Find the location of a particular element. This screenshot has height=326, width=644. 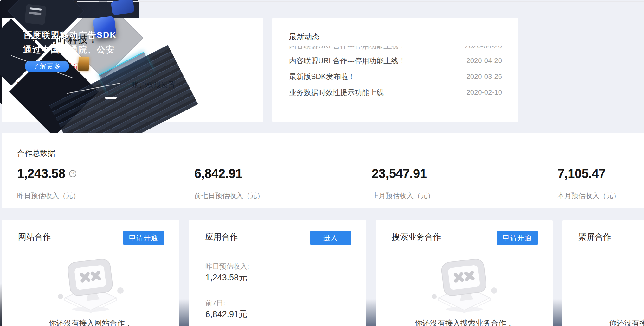

news-item-date: 2020-02-10 is located at coordinates (484, 92).